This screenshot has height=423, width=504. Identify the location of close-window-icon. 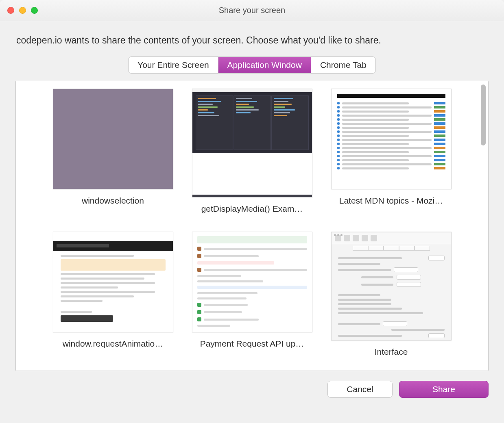
(11, 11).